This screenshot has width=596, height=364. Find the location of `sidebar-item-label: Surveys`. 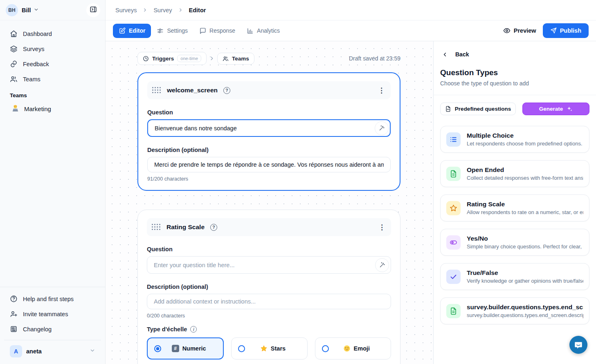

sidebar-item-label: Surveys is located at coordinates (34, 49).